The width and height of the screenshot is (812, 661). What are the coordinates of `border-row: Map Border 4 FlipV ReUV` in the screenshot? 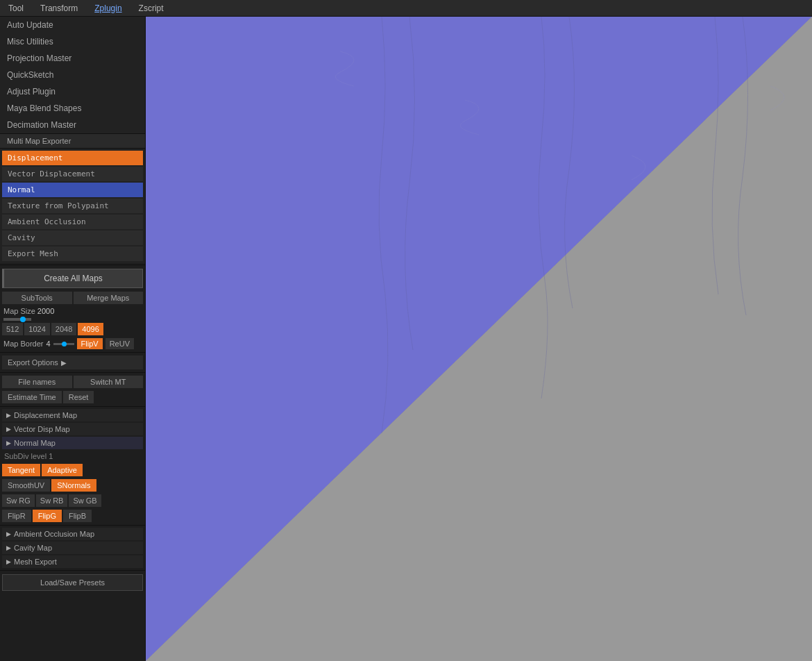 It's located at (72, 344).